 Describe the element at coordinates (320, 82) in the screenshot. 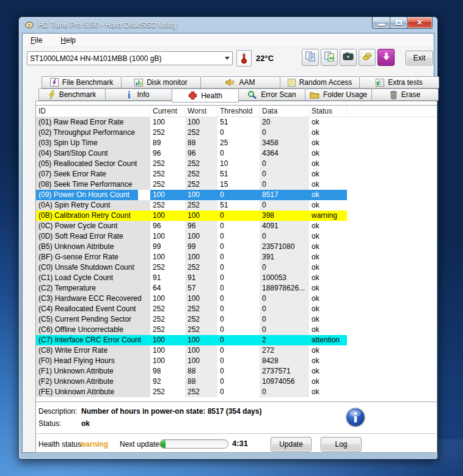

I see `tab-random-access: Random Access` at that location.